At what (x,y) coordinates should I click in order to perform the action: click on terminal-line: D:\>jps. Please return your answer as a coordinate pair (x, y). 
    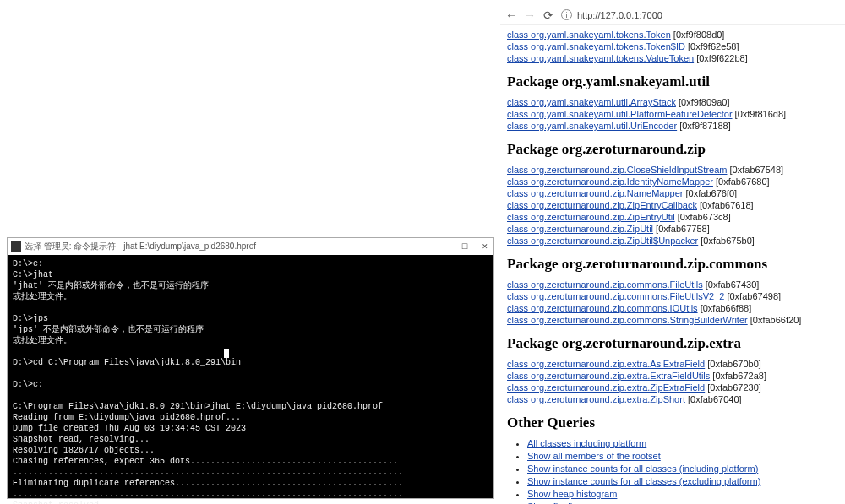
    Looking at the image, I should click on (250, 319).